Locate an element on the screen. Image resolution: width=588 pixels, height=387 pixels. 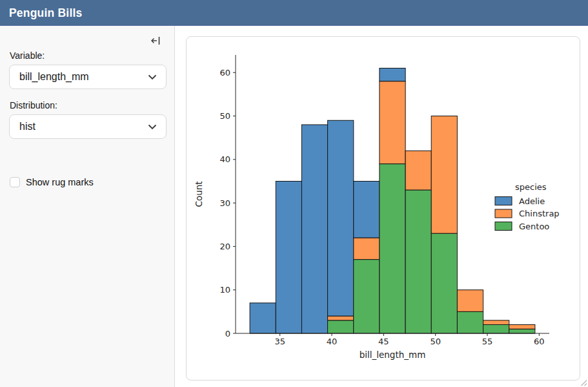
y-tick-label: 20 is located at coordinates (225, 247).